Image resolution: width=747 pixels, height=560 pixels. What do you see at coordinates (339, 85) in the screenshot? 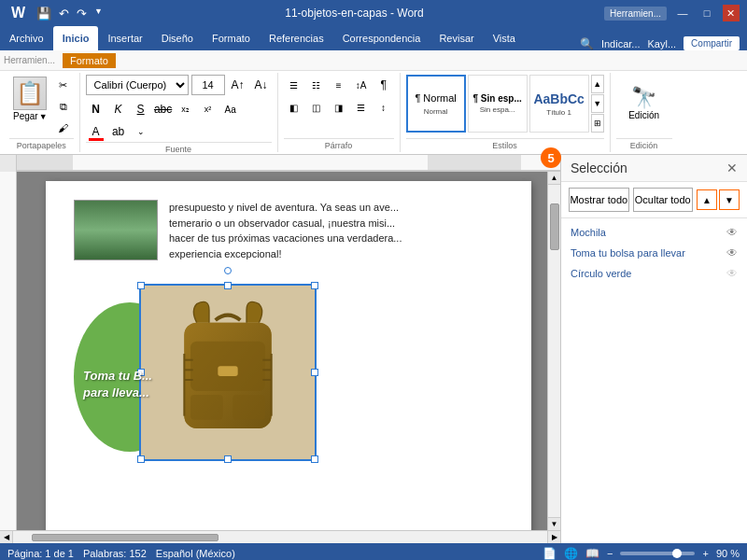
I see `outline-list-button: ≡` at bounding box center [339, 85].